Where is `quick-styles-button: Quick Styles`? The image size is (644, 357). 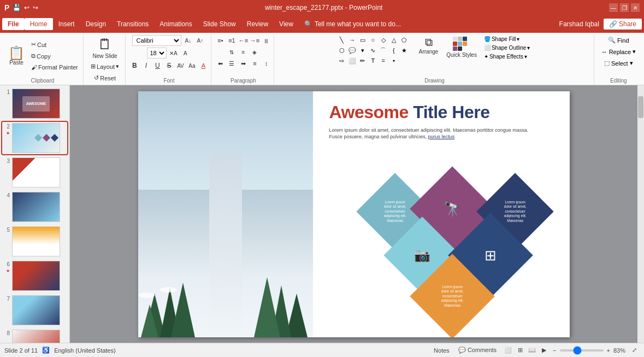 quick-styles-button: Quick Styles is located at coordinates (462, 47).